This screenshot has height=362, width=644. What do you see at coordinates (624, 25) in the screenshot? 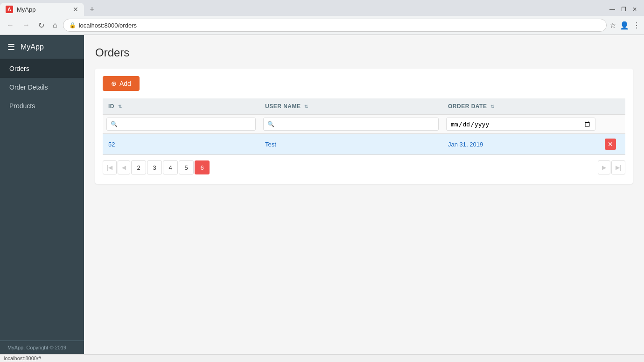
I see `user-icon: 👤` at bounding box center [624, 25].